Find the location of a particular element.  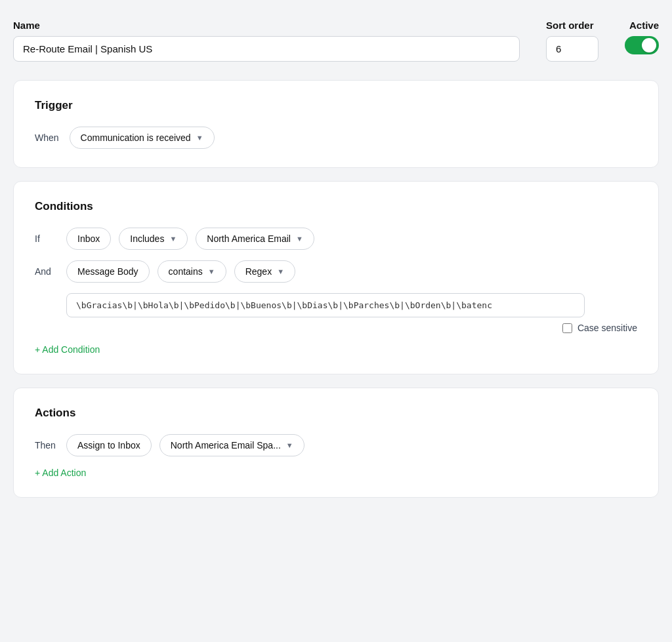

trigger-title: Trigger is located at coordinates (336, 106).